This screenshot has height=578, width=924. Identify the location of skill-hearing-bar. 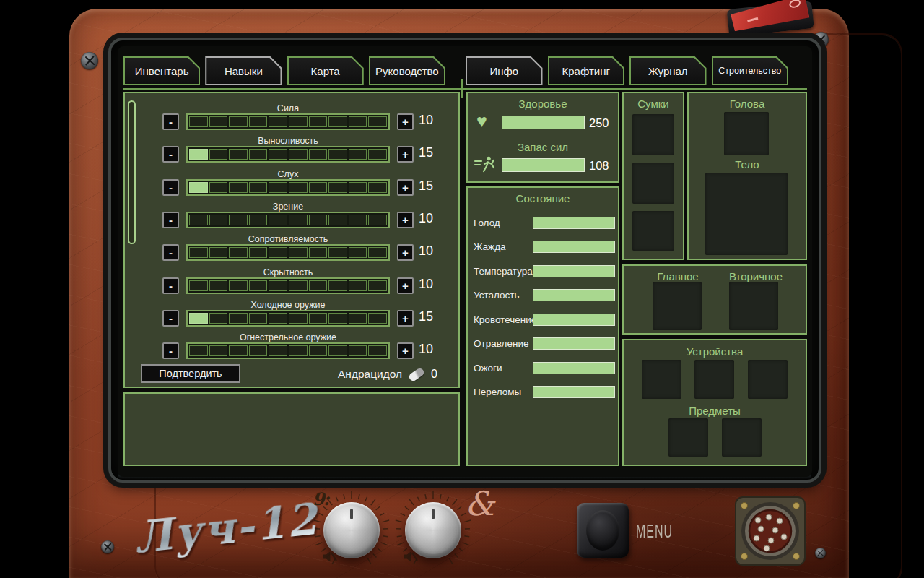
(288, 188).